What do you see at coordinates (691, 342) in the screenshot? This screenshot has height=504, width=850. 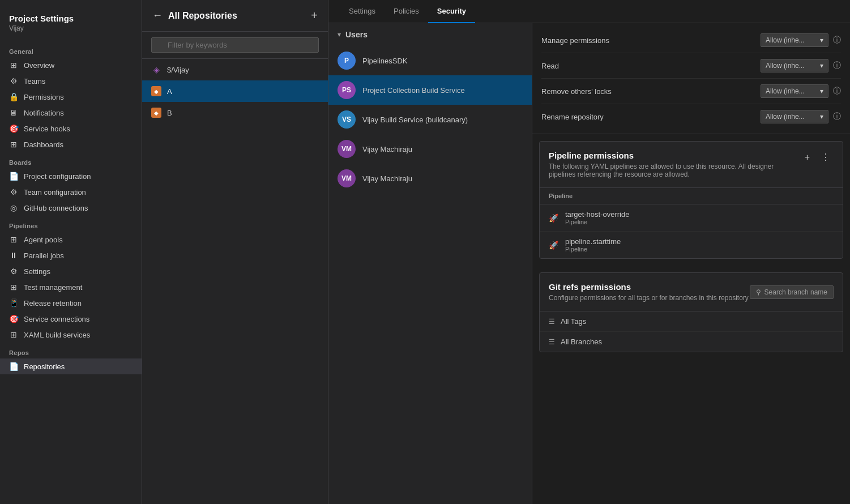 I see `git-ref-row-all-branches: ☰ All Branches` at bounding box center [691, 342].